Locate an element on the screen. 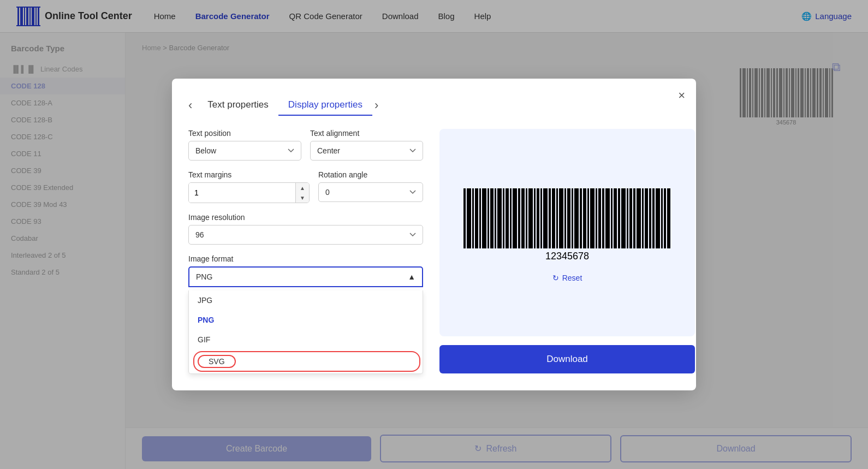 This screenshot has width=868, height=469. text-margins-spinner: ▲ ▼ is located at coordinates (249, 193).